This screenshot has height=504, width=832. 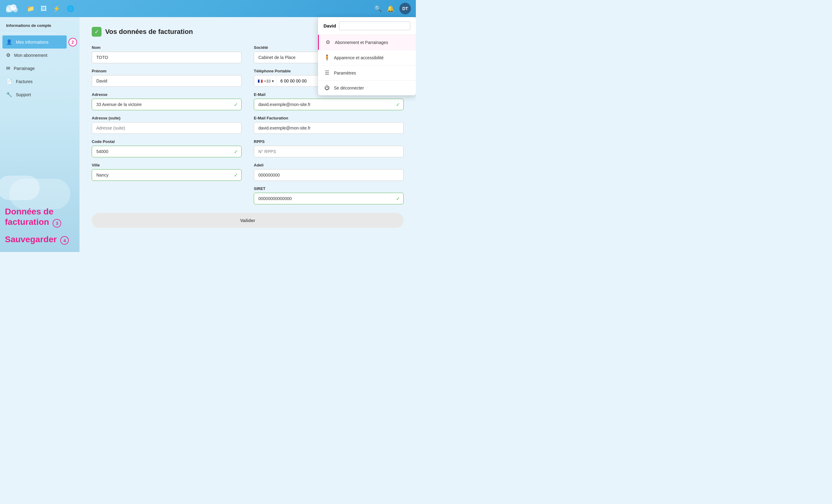 What do you see at coordinates (24, 68) in the screenshot?
I see `sidebar-item-label: Parrainage` at bounding box center [24, 68].